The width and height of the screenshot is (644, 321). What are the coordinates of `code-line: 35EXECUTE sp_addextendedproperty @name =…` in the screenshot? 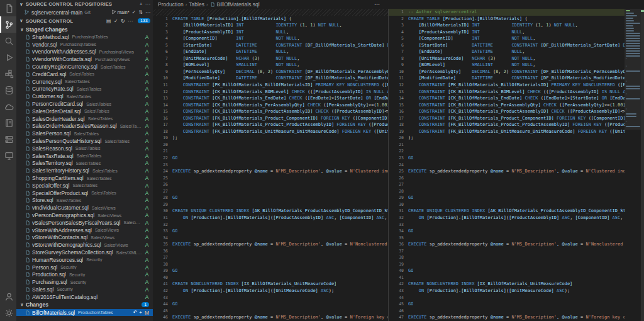 It's located at (270, 244).